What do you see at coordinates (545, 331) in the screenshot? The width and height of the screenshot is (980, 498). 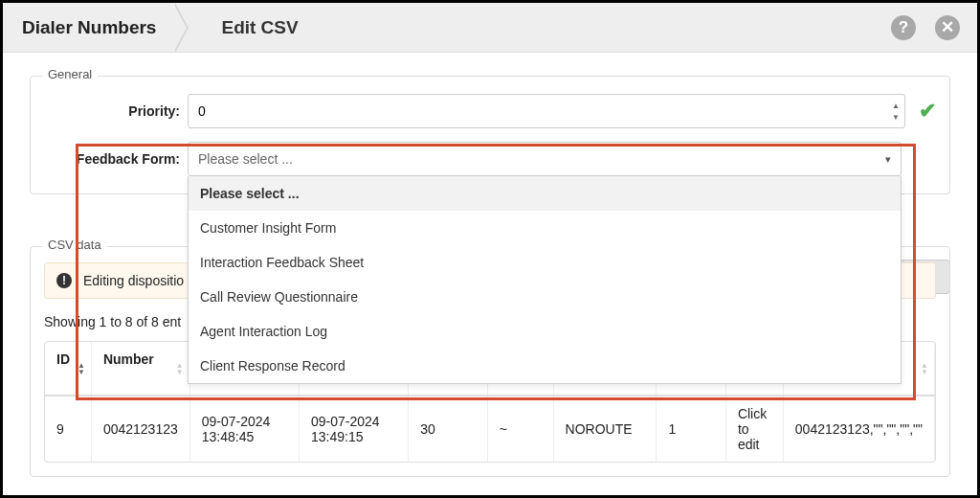 I see `feedback-option-4: Agent Interaction Log` at bounding box center [545, 331].